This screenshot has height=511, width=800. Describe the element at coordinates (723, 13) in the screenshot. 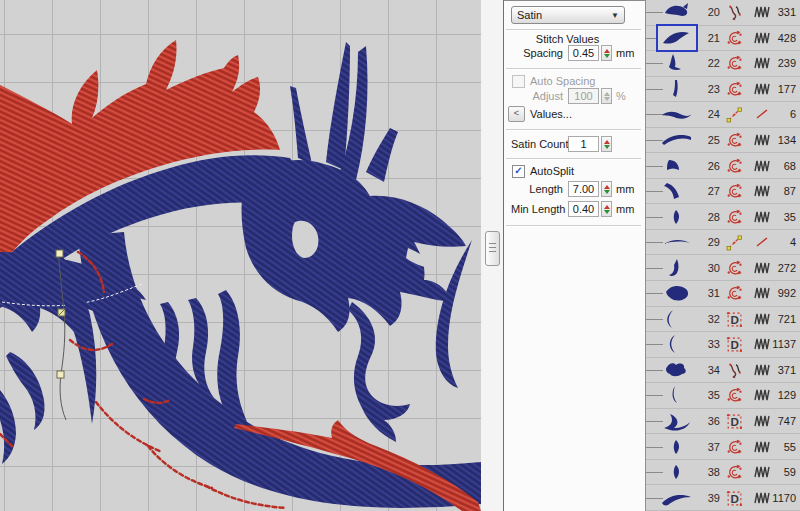

I see `object-list-row: 20 331` at that location.